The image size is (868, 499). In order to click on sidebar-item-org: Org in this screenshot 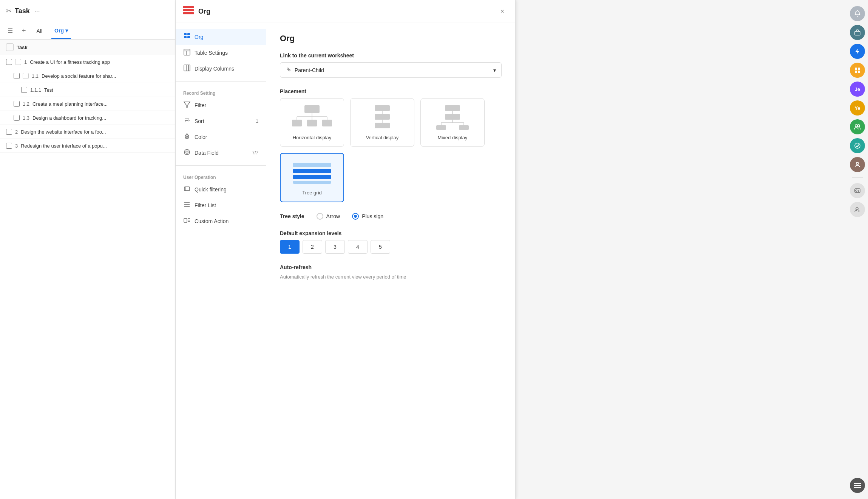, I will do `click(221, 37)`.